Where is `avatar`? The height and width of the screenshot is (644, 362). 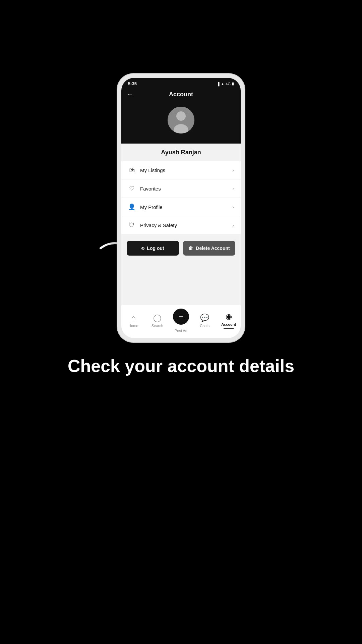 avatar is located at coordinates (181, 120).